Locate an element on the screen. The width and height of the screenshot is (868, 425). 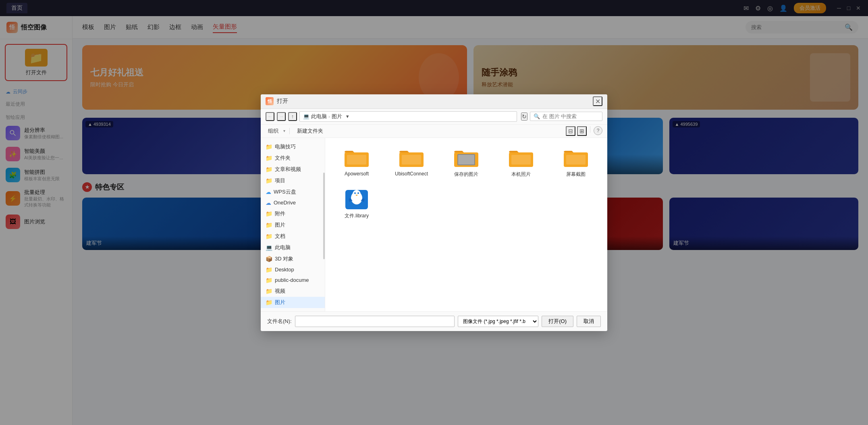
file-item-photos: 本机照片 is located at coordinates (521, 163).